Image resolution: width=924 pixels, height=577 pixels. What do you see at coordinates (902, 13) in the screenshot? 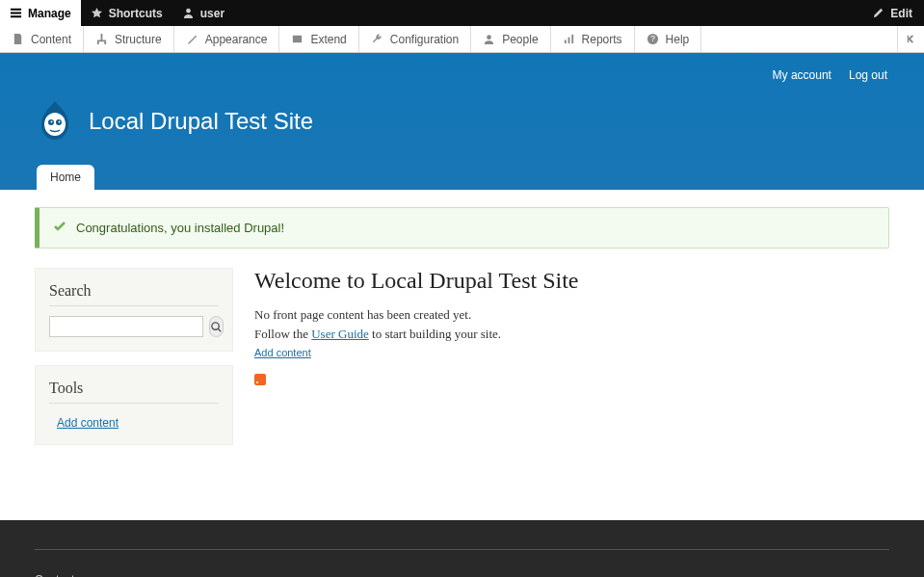
I see `edit-label: Edit` at bounding box center [902, 13].